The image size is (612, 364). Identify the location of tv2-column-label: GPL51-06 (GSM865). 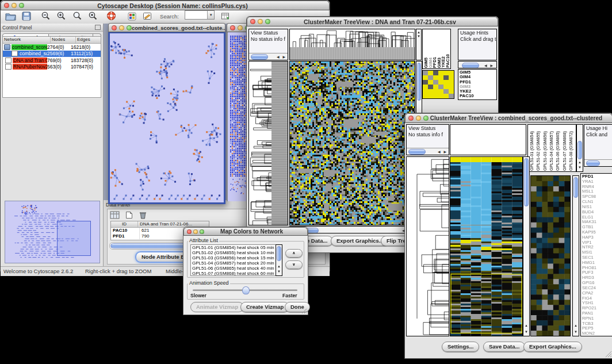
(558, 151).